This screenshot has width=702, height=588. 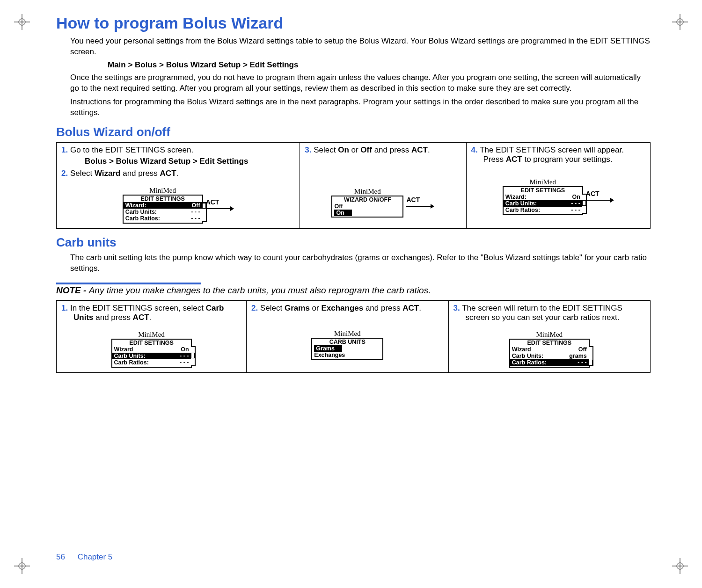 What do you see at coordinates (367, 206) in the screenshot?
I see `device-row: Off` at bounding box center [367, 206].